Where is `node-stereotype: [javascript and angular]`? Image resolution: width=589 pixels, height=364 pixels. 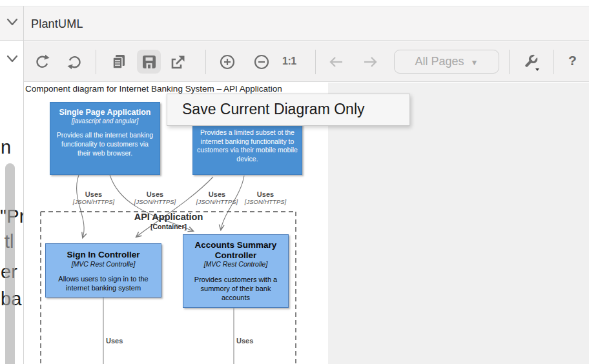
node-stereotype: [javascript and angular] is located at coordinates (105, 121).